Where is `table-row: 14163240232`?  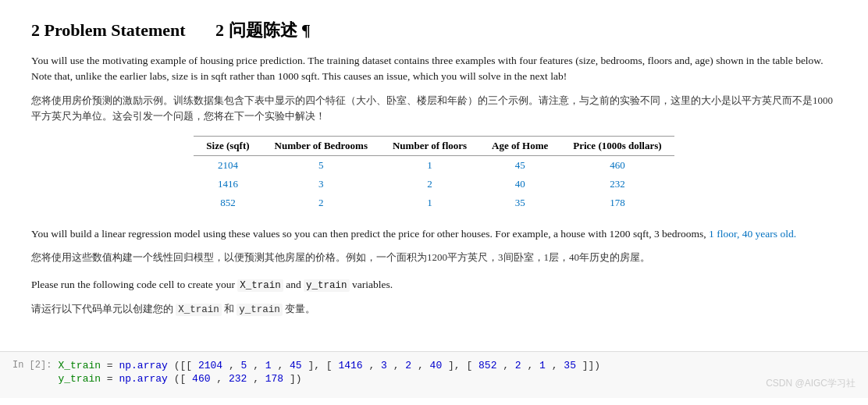
table-row: 14163240232 is located at coordinates (434, 184).